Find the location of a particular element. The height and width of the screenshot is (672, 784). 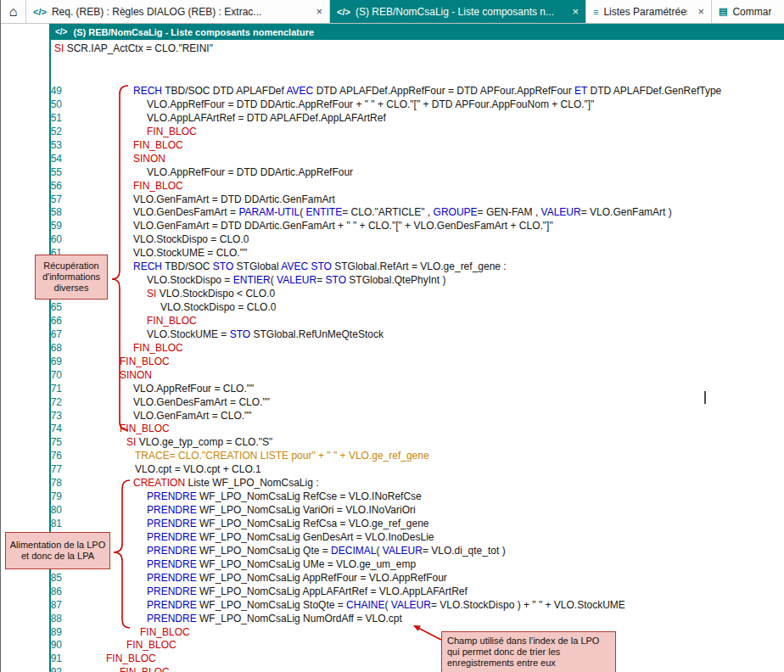

tab-req-reb-regles: </> Req. (REB) : Règles DIALOG (REB) : E… is located at coordinates (178, 12).